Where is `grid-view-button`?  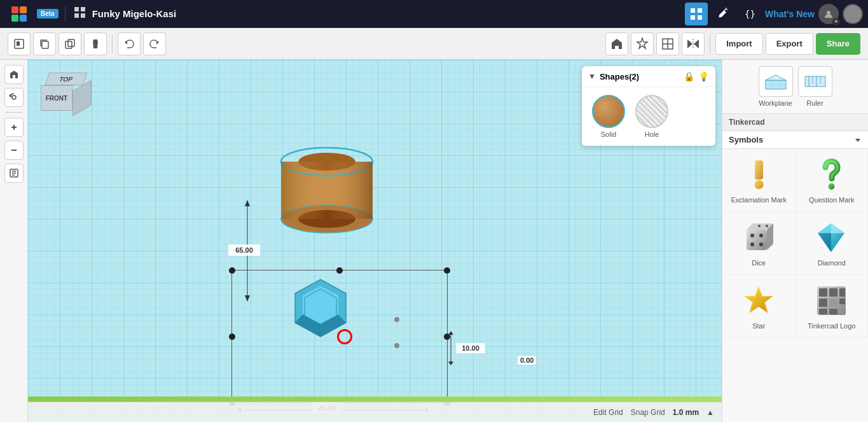
grid-view-button is located at coordinates (80, 14).